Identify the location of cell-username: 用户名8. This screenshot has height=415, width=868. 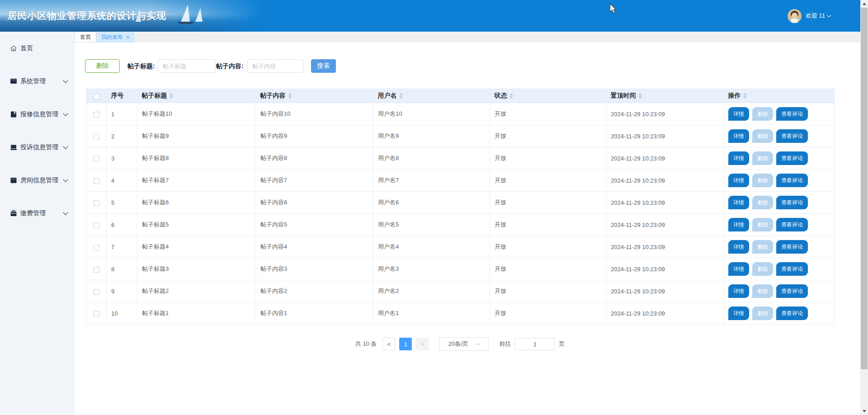
(432, 158).